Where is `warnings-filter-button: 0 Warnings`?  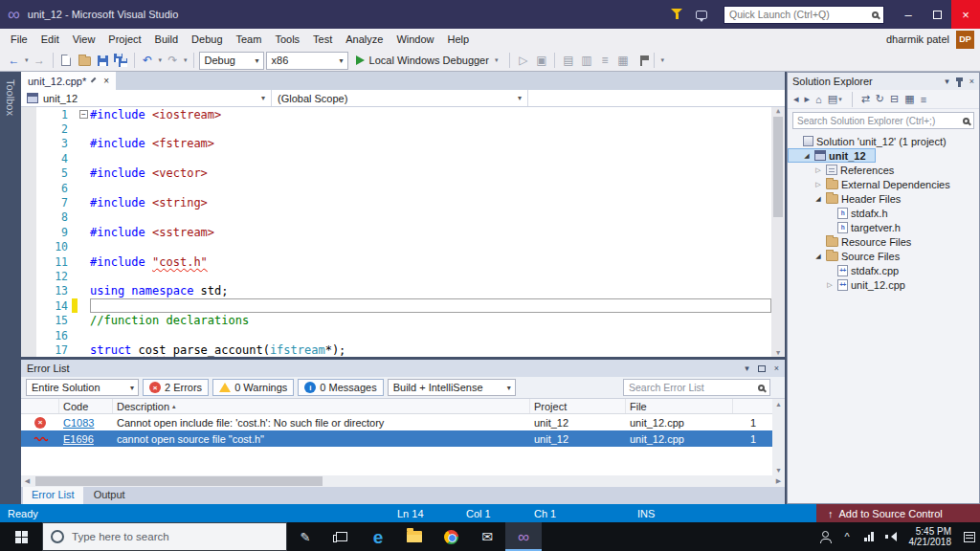
warnings-filter-button: 0 Warnings is located at coordinates (253, 387).